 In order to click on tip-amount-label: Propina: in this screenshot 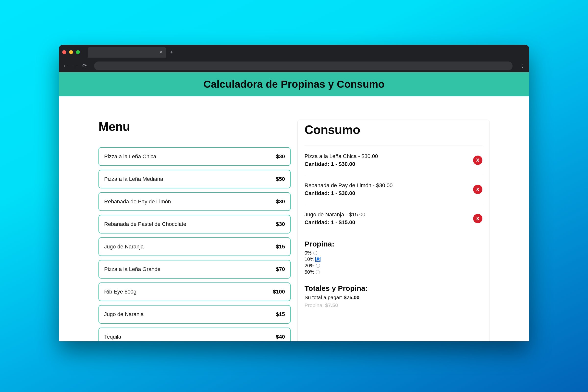, I will do `click(315, 305)`.